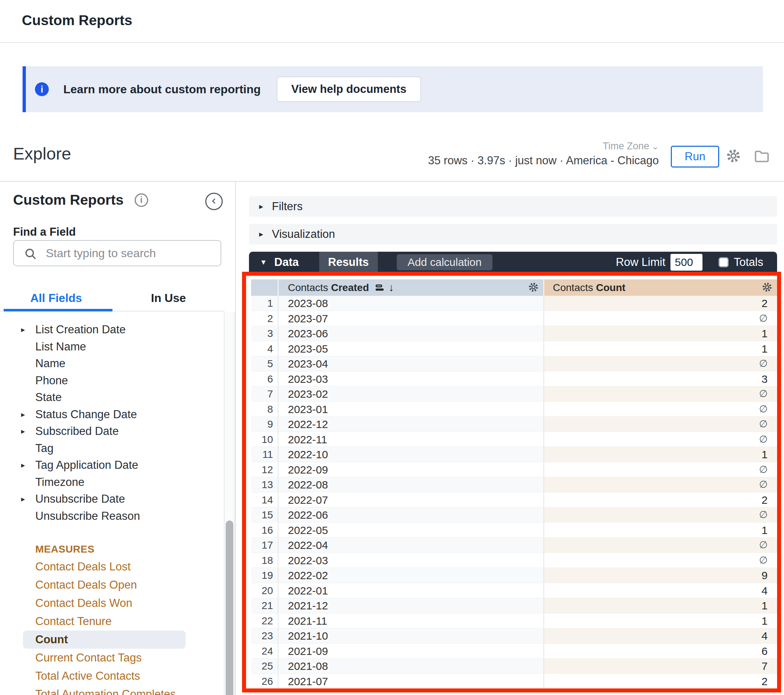  Describe the element at coordinates (411, 364) in the screenshot. I see `contacts-created-cell: 2023-04` at that location.